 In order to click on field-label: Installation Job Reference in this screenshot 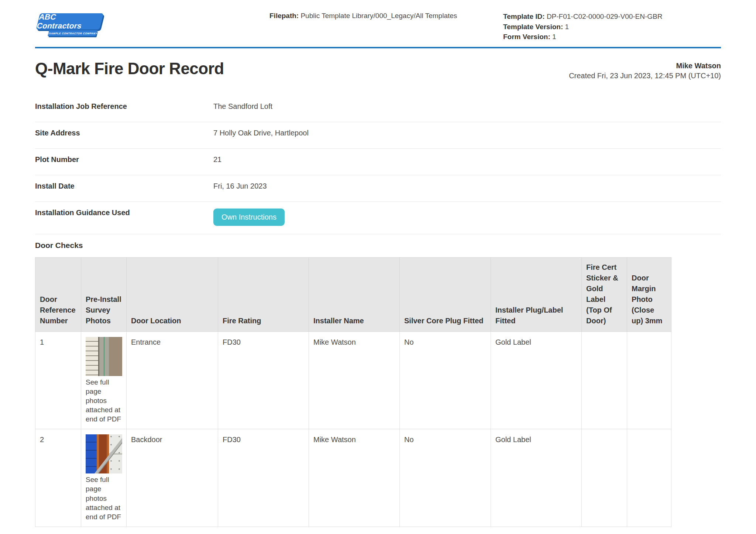, I will do `click(124, 106)`.